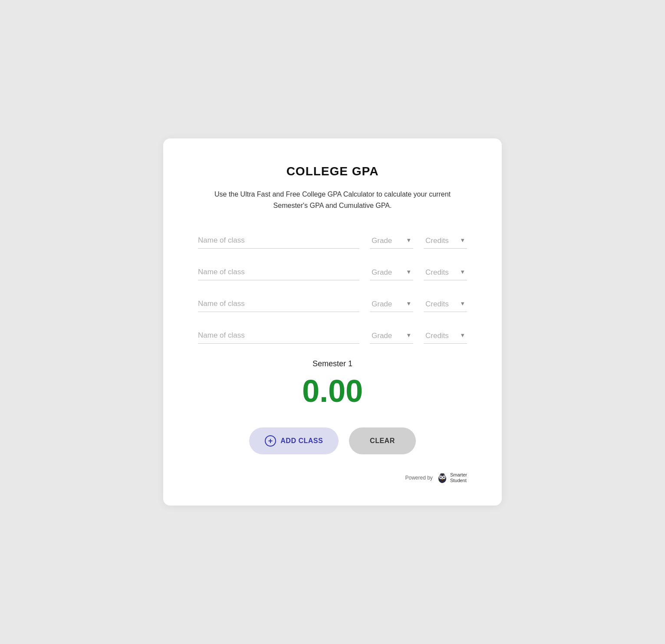 The image size is (665, 644). I want to click on footer-brand-line2: Student, so click(458, 481).